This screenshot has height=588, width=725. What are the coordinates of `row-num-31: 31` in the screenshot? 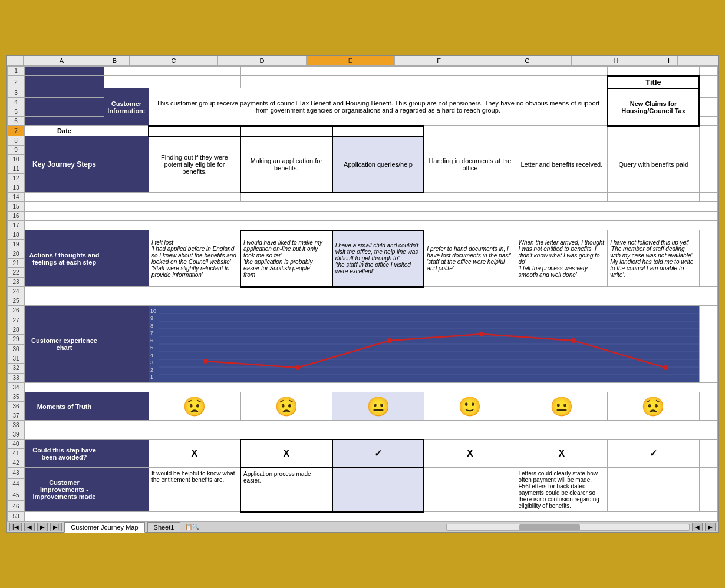 It's located at (17, 358).